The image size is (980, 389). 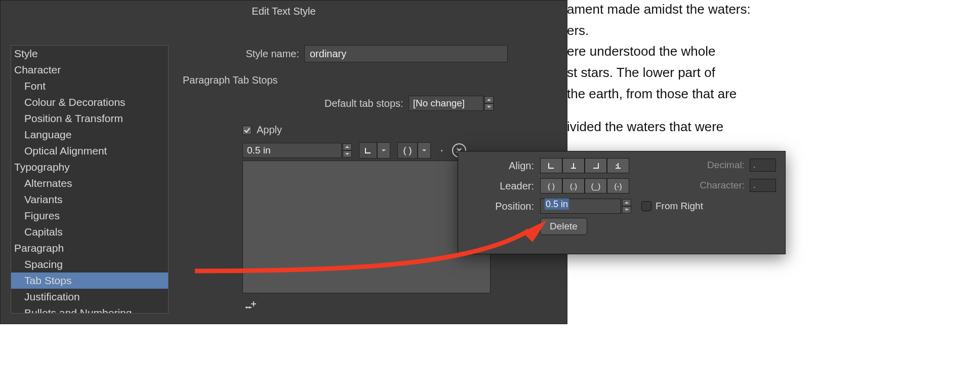 What do you see at coordinates (498, 186) in the screenshot?
I see `leader-label: Leader:` at bounding box center [498, 186].